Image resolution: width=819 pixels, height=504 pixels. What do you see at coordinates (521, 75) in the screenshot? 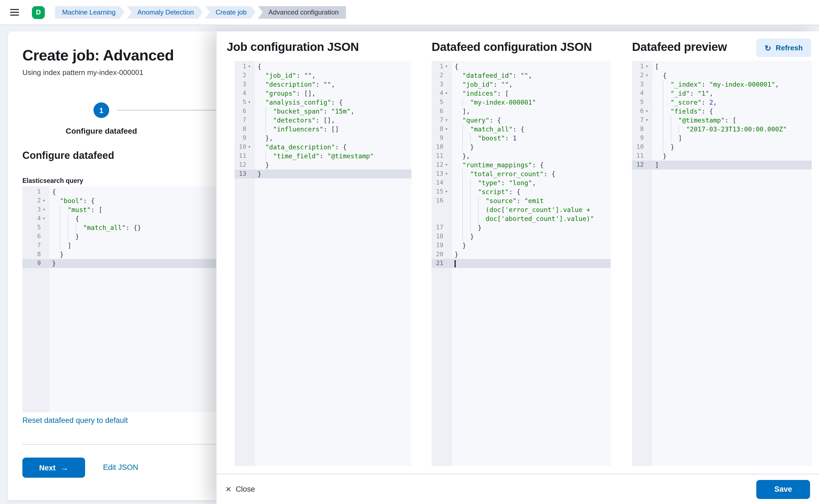
I see `code-line: 2"datafeed_id": "",` at bounding box center [521, 75].